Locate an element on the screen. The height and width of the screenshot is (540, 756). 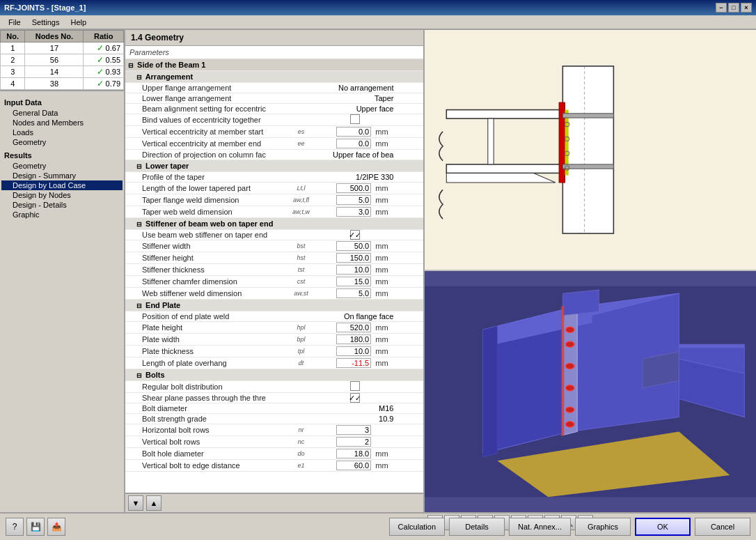
list-item: Bind values of eccentricity together is located at coordinates (274, 120).